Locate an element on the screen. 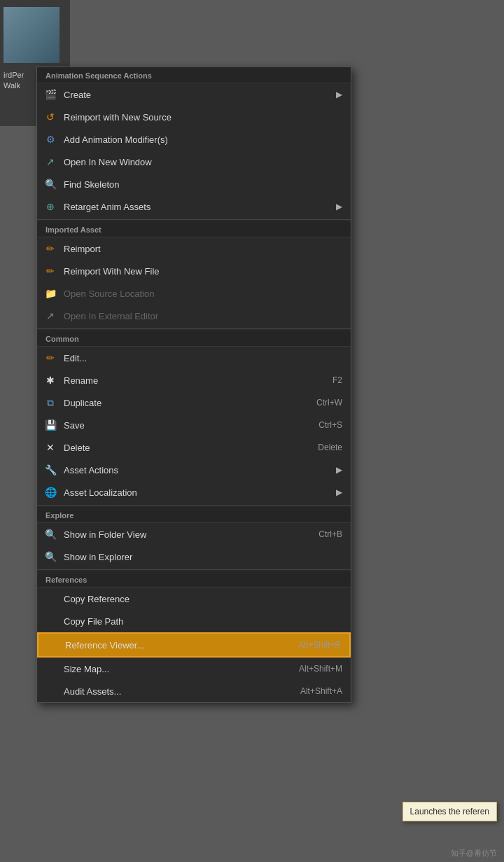 This screenshot has width=504, height=862. audit-assets-label: Audit Assets... is located at coordinates (175, 692).